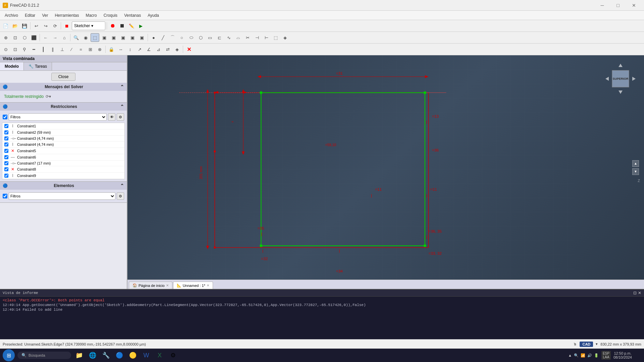 The image size is (644, 362). I want to click on sketch-ext-edge-button: ⬚, so click(276, 38).